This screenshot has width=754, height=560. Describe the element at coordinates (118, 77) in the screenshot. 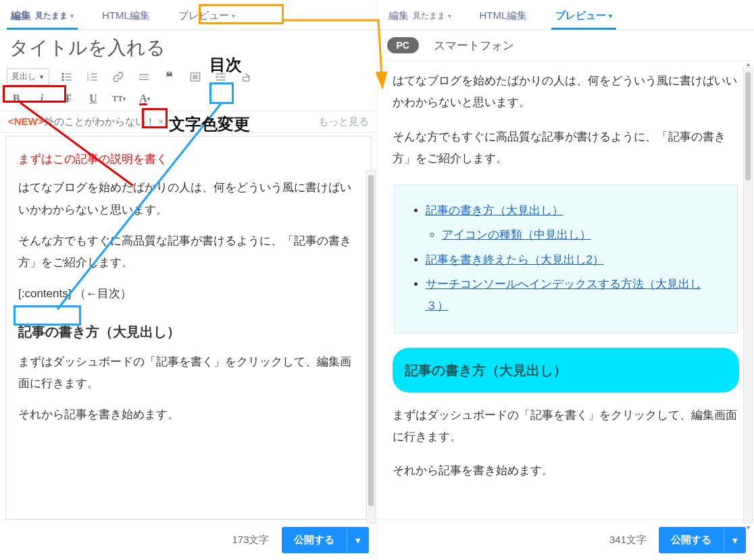

I see `link-icon` at that location.